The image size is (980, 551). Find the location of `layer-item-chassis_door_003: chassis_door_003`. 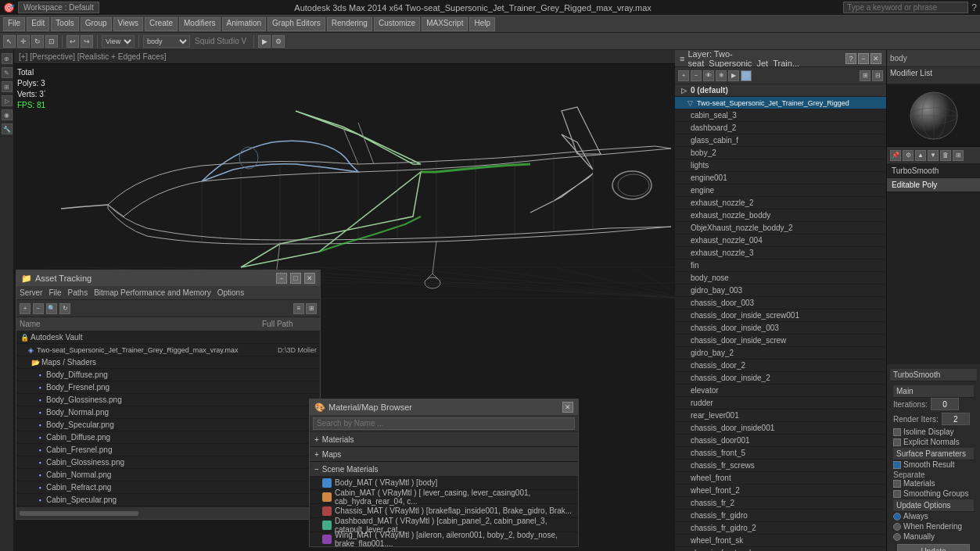

layer-item-chassis_door_003: chassis_door_003 is located at coordinates (781, 303).